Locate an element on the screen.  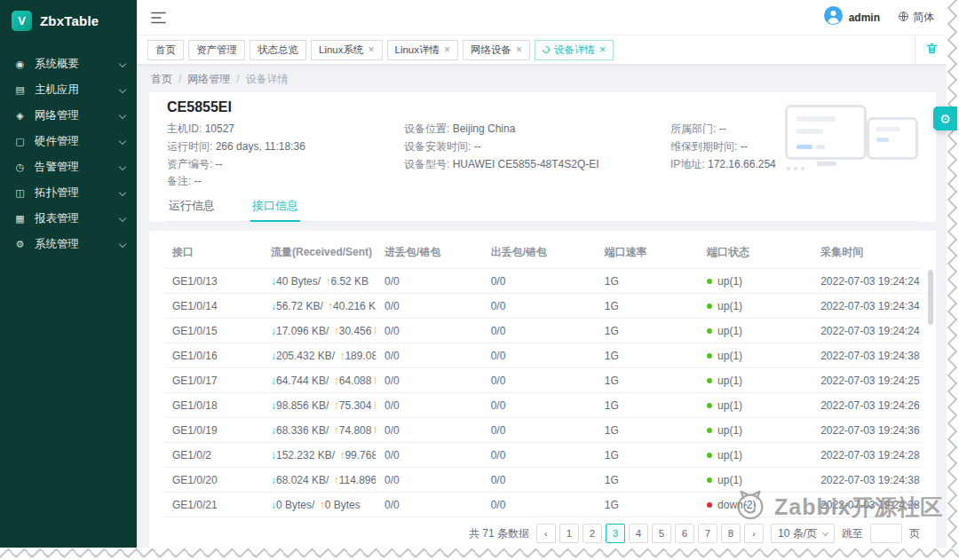
tab-interface-info: 接口信息 is located at coordinates (275, 209).